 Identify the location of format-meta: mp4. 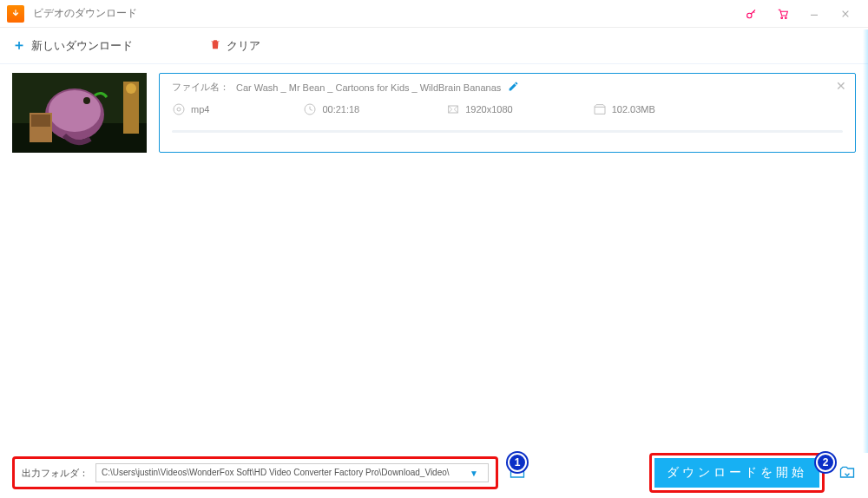
(191, 109).